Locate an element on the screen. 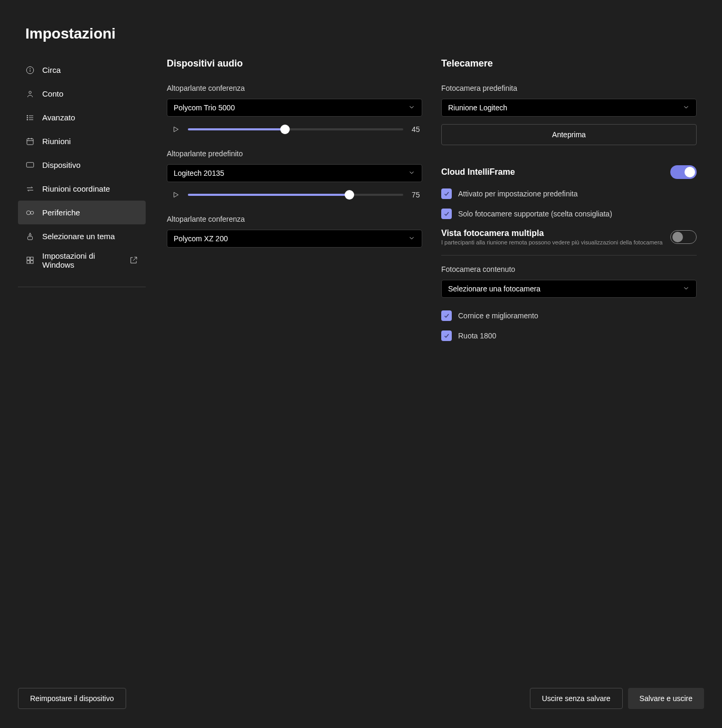  select-value: Riunione Logitech is located at coordinates (478, 108).